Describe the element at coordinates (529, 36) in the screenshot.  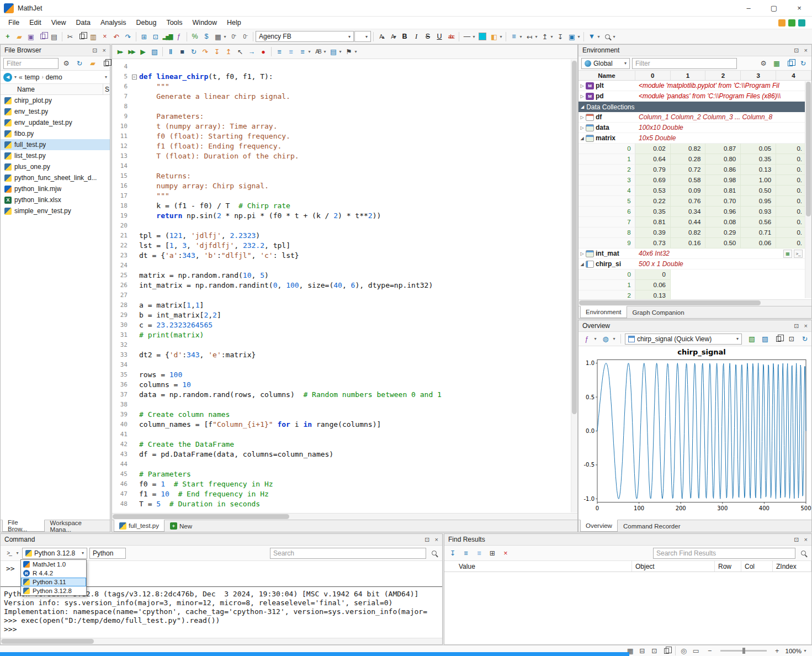
I see `indent-left-icon: ↤` at that location.